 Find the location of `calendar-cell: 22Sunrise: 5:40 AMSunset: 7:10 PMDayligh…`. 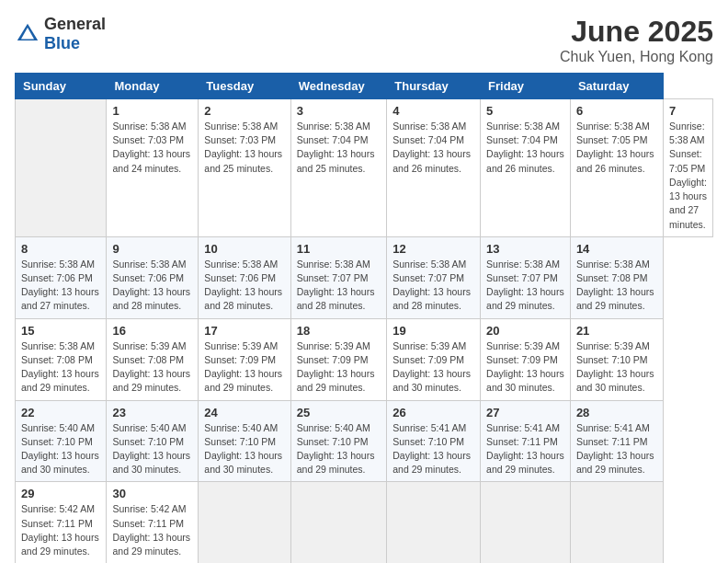

calendar-cell: 22Sunrise: 5:40 AMSunset: 7:10 PMDayligh… is located at coordinates (61, 442).